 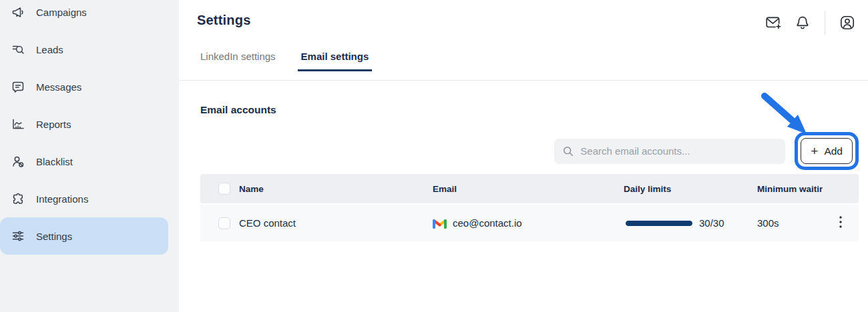 What do you see at coordinates (803, 23) in the screenshot?
I see `bell-icon` at bounding box center [803, 23].